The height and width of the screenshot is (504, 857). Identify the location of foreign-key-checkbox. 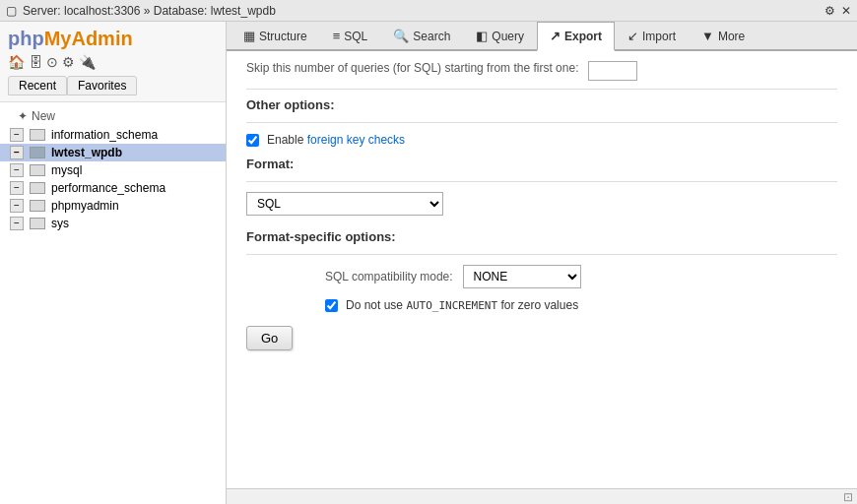
(252, 140).